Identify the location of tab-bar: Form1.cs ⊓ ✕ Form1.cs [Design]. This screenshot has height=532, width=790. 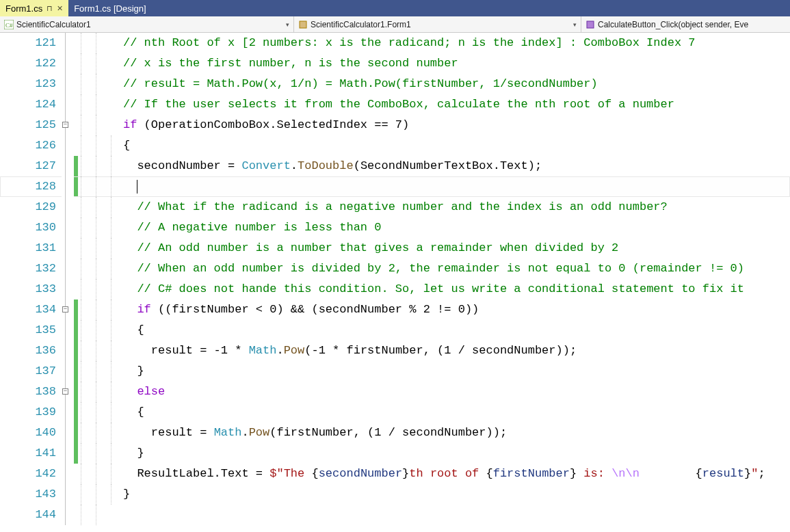
(395, 8).